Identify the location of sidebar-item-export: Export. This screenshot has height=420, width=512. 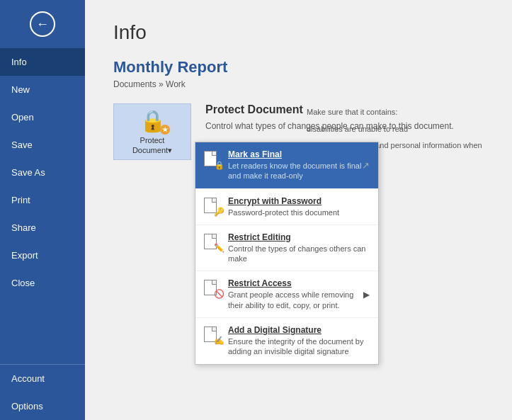
(42, 255).